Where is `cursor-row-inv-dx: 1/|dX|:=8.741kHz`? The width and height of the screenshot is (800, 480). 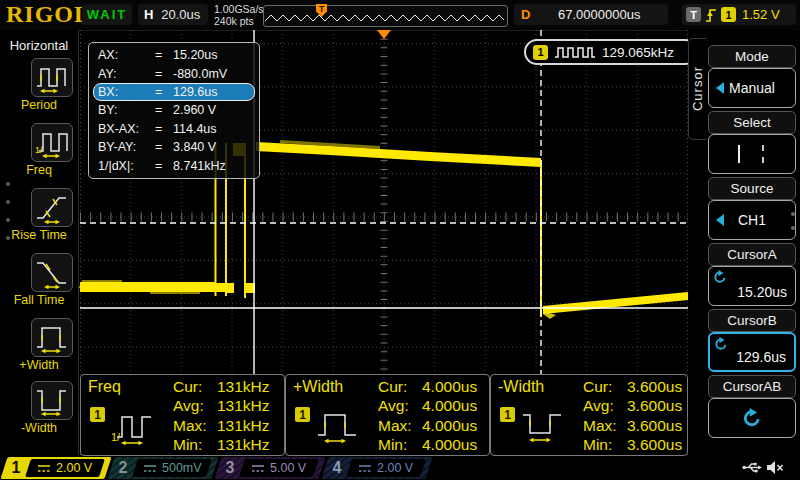
cursor-row-inv-dx: 1/|dX|:=8.741kHz is located at coordinates (174, 165).